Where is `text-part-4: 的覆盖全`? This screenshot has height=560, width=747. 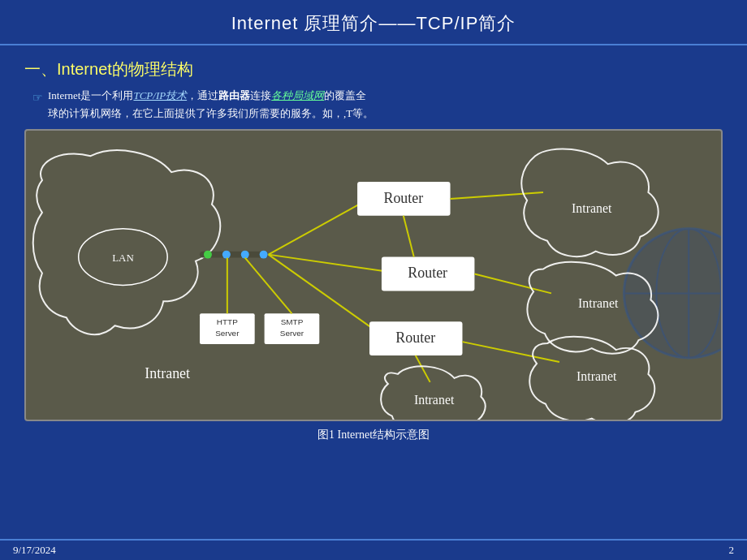 text-part-4: 的覆盖全 is located at coordinates (345, 96).